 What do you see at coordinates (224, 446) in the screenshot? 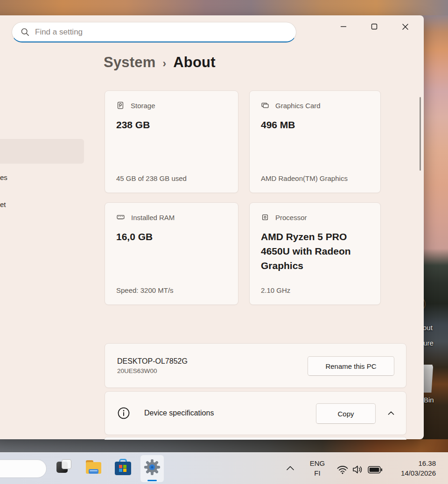
I see `wallpaper-bottom-strip` at bounding box center [224, 446].